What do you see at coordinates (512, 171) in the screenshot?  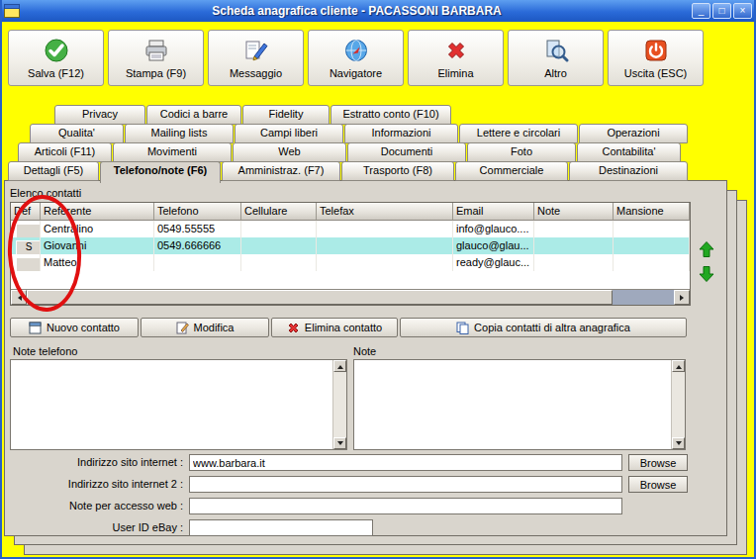 I see `tab-commerciale: Commerciale` at bounding box center [512, 171].